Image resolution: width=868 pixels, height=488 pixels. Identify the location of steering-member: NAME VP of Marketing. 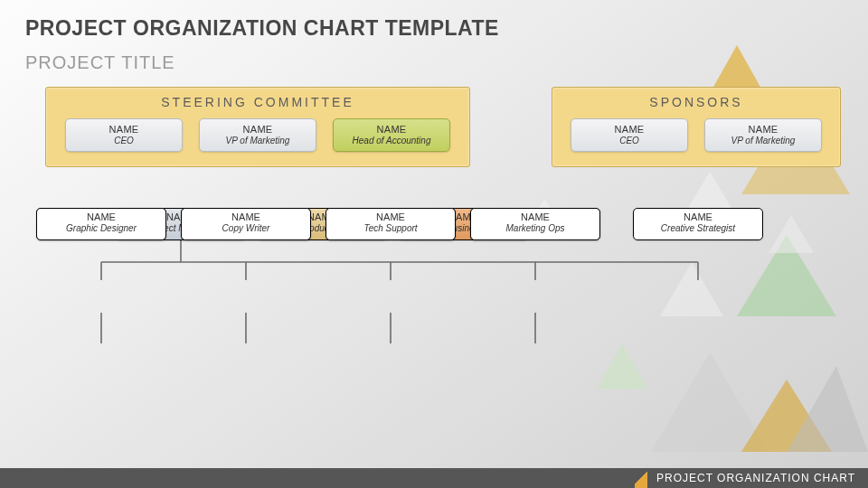
(258, 136).